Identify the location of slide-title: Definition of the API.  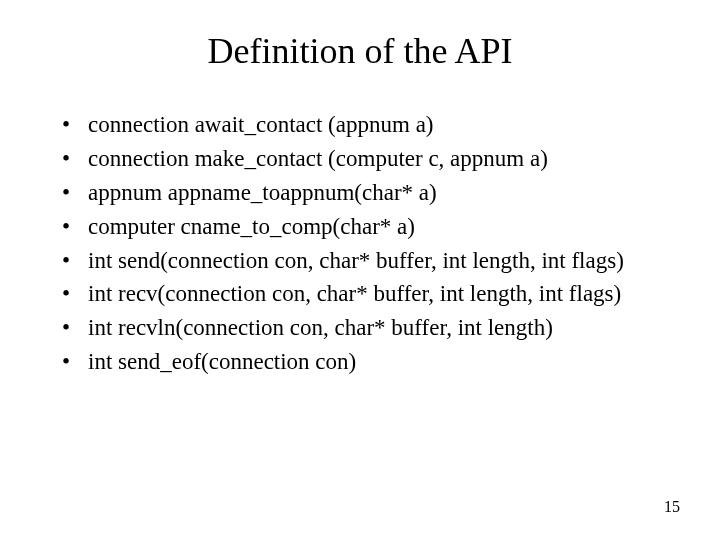
(360, 51).